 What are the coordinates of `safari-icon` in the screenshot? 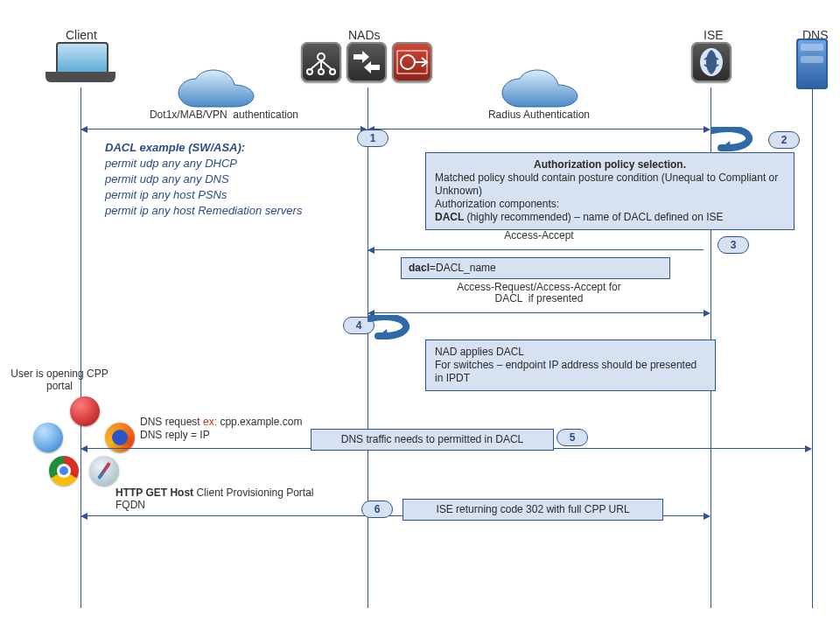 It's located at (104, 471).